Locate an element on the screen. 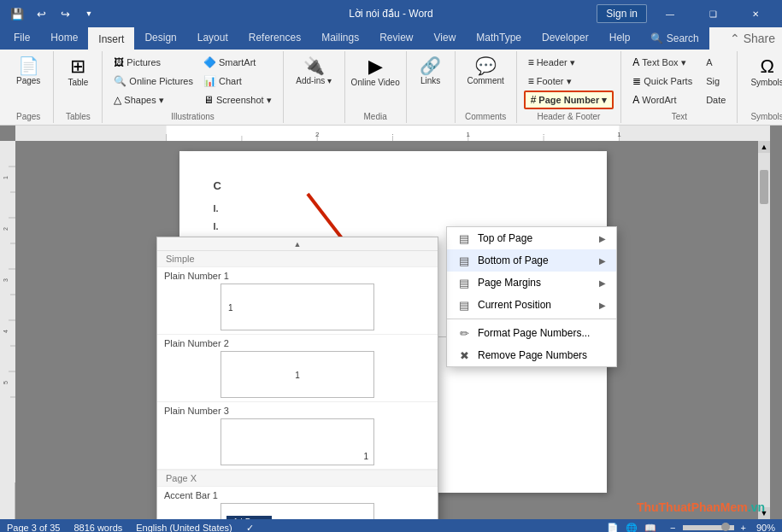 This screenshot has width=782, height=532. tab-help: Help is located at coordinates (620, 38).